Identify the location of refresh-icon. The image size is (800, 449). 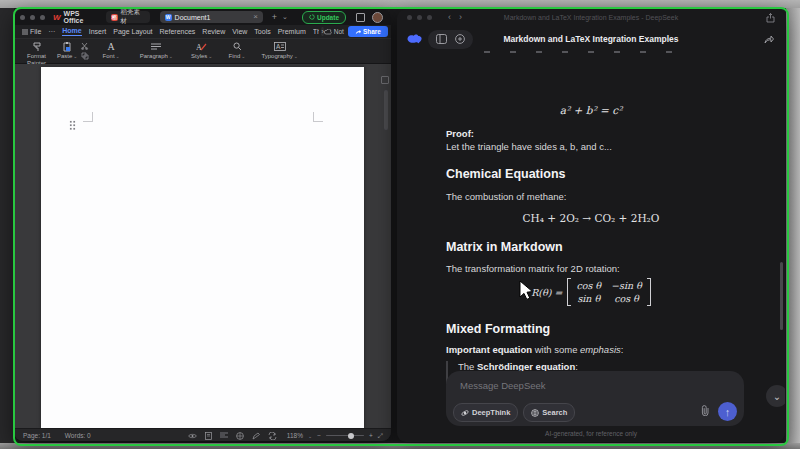
(312, 17).